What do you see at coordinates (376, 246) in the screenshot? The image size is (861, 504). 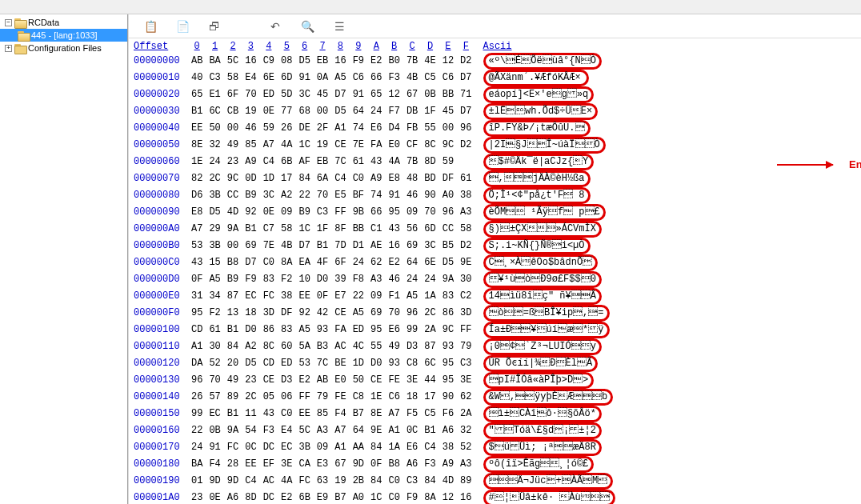 I see `cell-byte: AE` at bounding box center [376, 246].